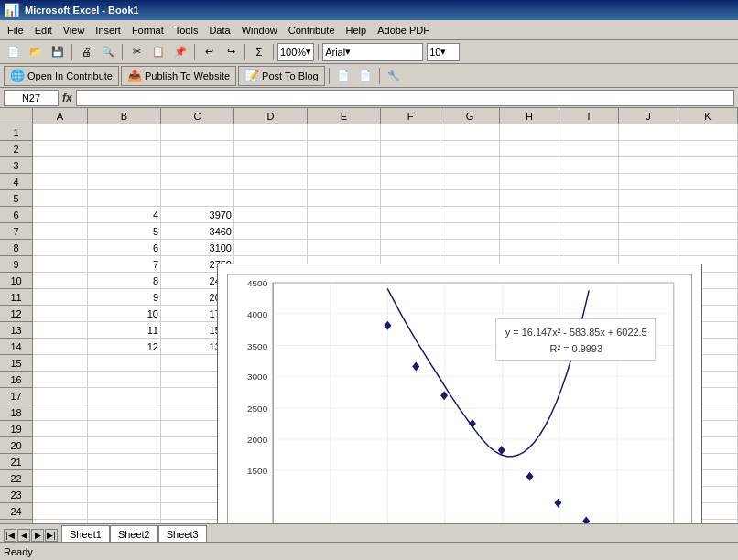  Describe the element at coordinates (125, 363) in the screenshot. I see `cell-b15` at that location.